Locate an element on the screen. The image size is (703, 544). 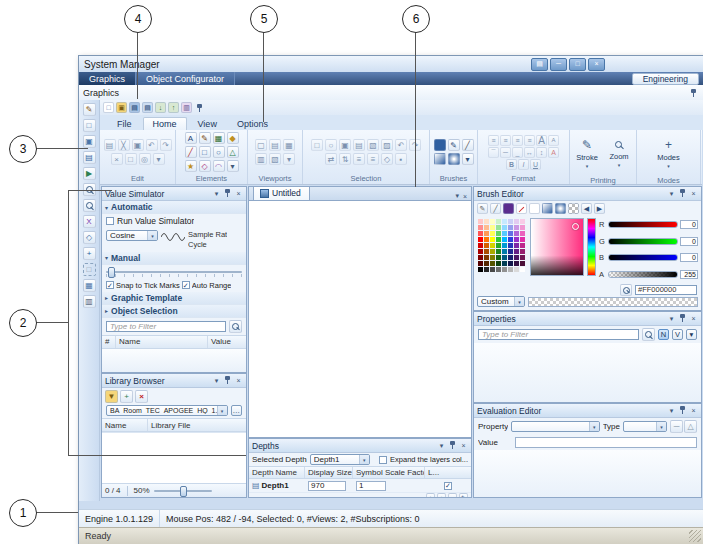
expand-layers-checkbox is located at coordinates (383, 460).